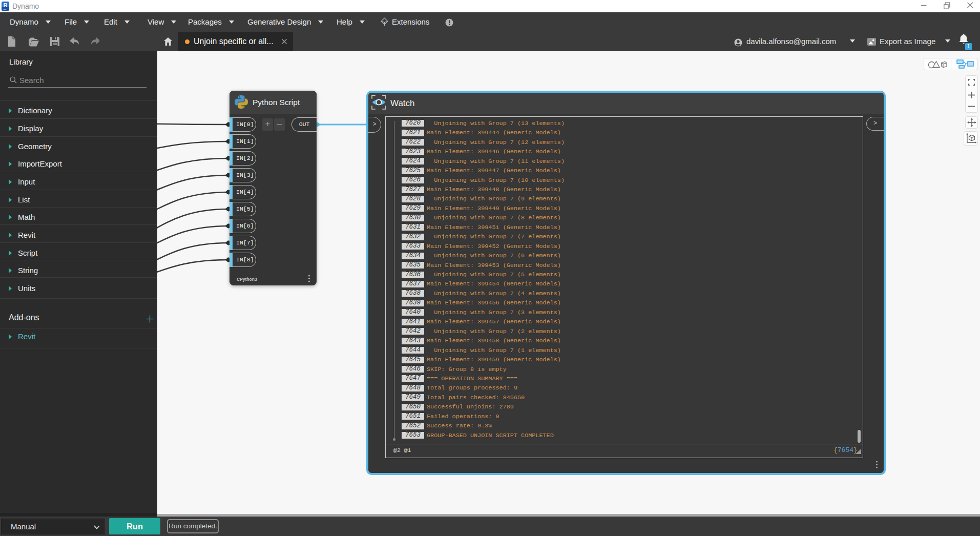 The image size is (980, 536). I want to click on svg-text: R, so click(6, 5).